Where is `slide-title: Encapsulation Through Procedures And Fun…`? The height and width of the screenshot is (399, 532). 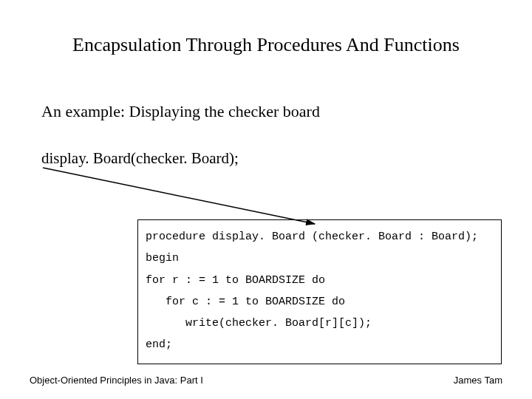
slide-title: Encapsulation Through Procedures And Fun… is located at coordinates (266, 45).